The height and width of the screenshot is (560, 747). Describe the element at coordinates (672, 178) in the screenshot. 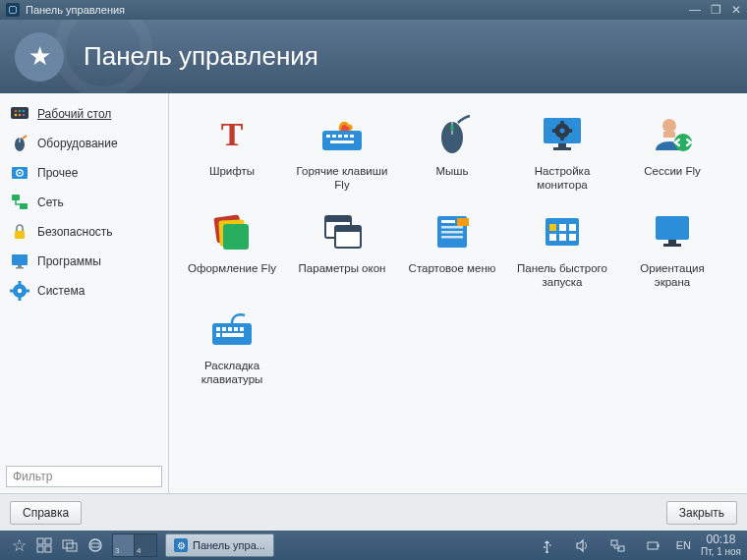

I see `tile-label: Сессии Fly` at that location.